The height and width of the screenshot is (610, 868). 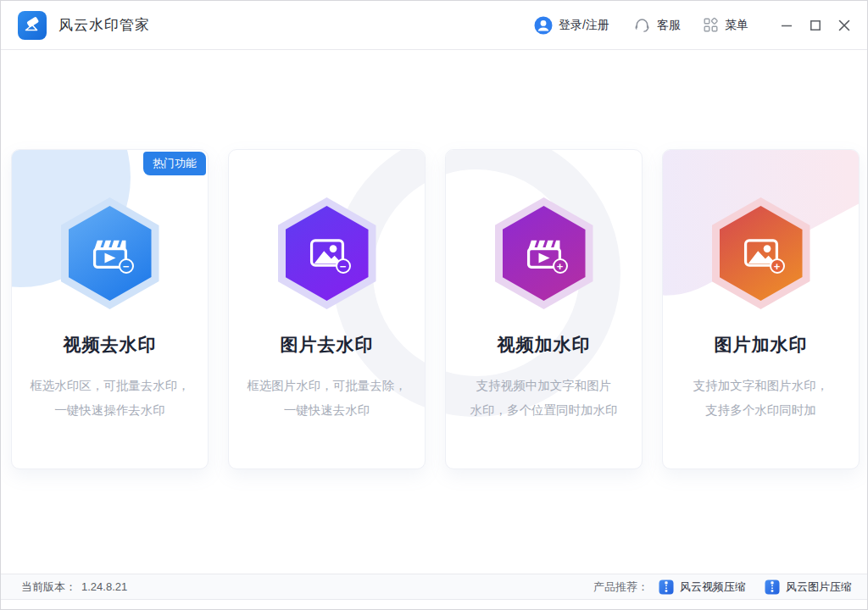 What do you see at coordinates (809, 587) in the screenshot?
I see `product-link-image-compress: 风云图片压缩` at bounding box center [809, 587].